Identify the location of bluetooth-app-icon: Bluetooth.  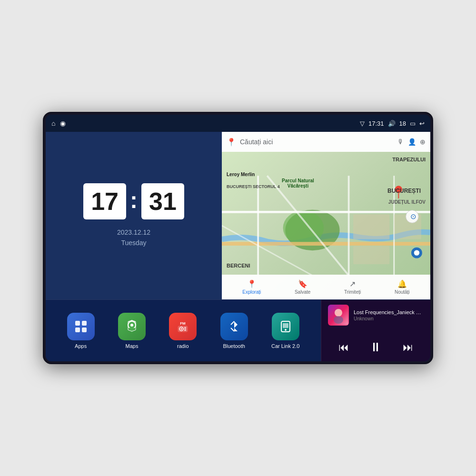
(234, 331).